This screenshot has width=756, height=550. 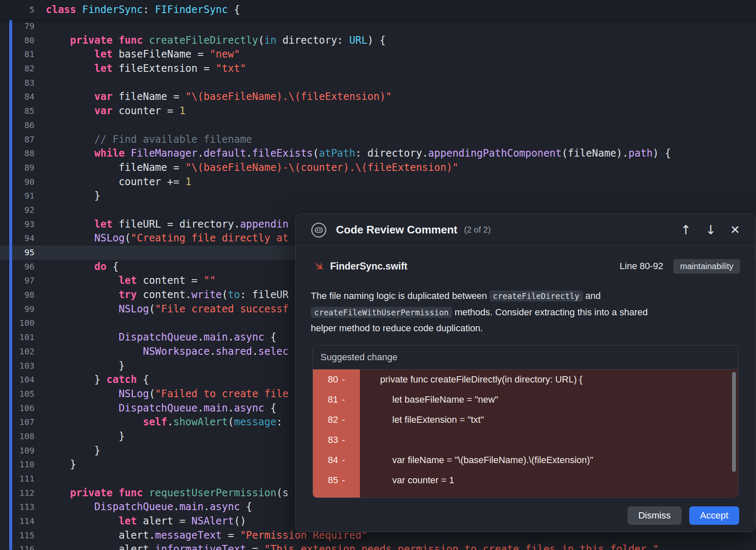 I want to click on category-badge: maintainability, so click(x=706, y=266).